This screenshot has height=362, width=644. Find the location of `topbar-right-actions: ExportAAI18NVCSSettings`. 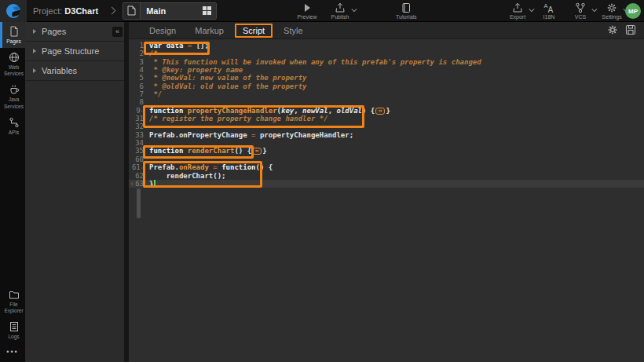

topbar-right-actions: ExportAAI18NVCSSettings is located at coordinates (565, 11).